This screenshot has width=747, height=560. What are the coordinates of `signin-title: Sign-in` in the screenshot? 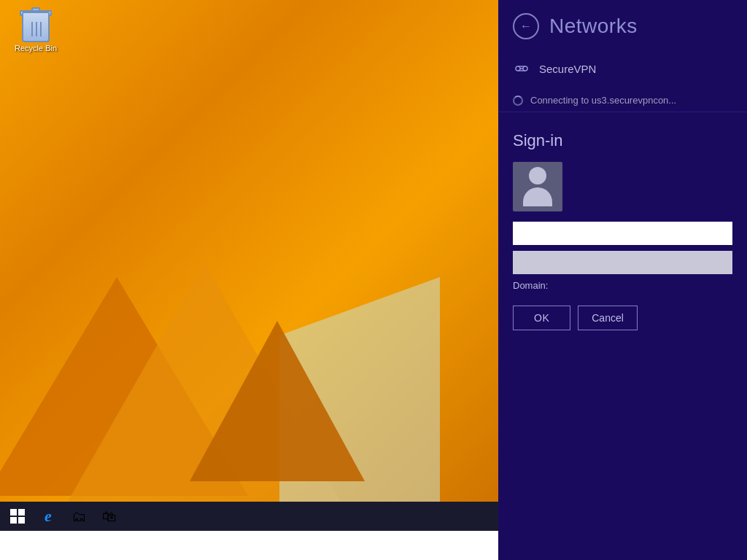 It's located at (623, 141).